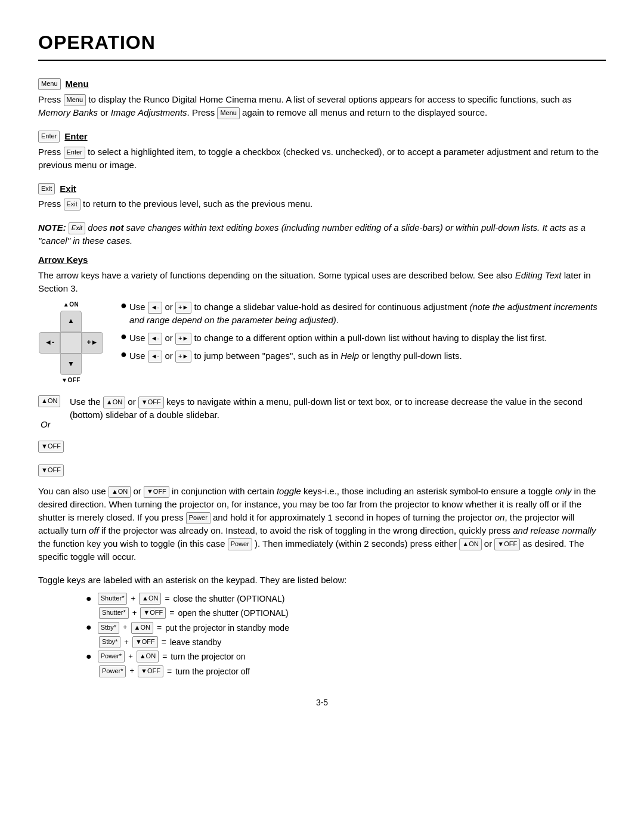 The width and height of the screenshot is (644, 833). What do you see at coordinates (165, 657) in the screenshot?
I see `eq-5: =` at bounding box center [165, 657].